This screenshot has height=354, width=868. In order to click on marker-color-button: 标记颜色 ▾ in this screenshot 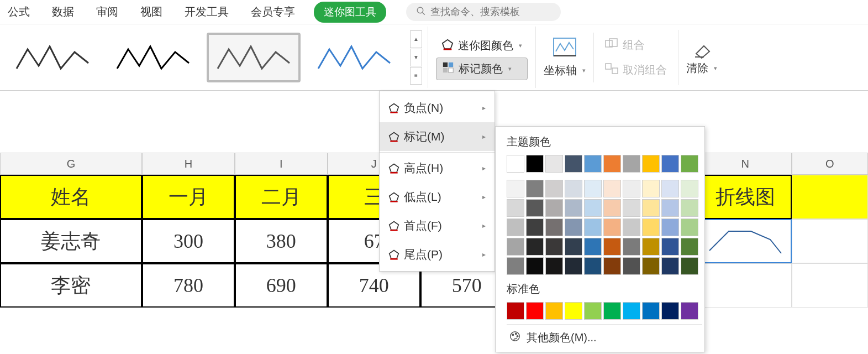, I will do `click(482, 69)`.